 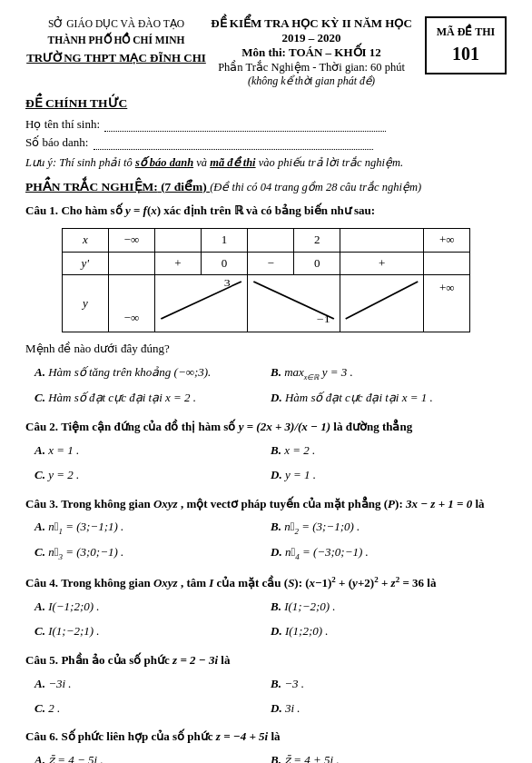 What do you see at coordinates (266, 745) in the screenshot?
I see `cau-6: Câu 6. Số phức liên hợp của số phức z = …` at bounding box center [266, 745].